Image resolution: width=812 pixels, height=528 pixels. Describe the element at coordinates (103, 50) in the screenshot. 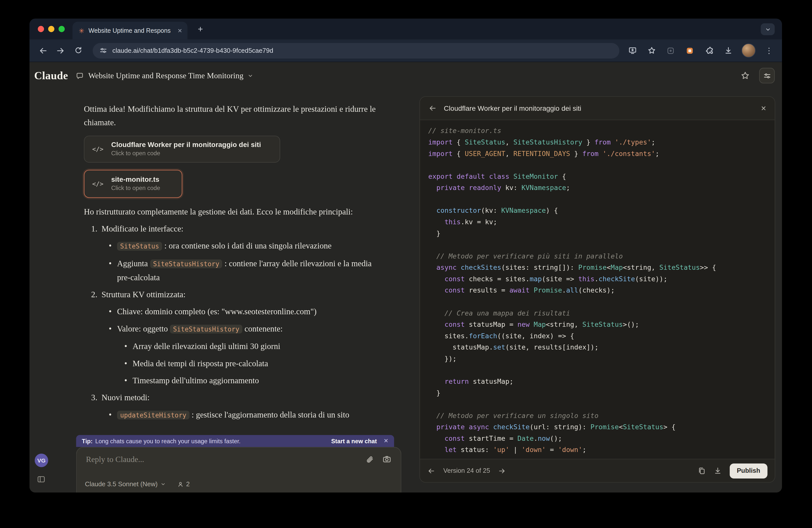

I see `site-settings-icon` at that location.